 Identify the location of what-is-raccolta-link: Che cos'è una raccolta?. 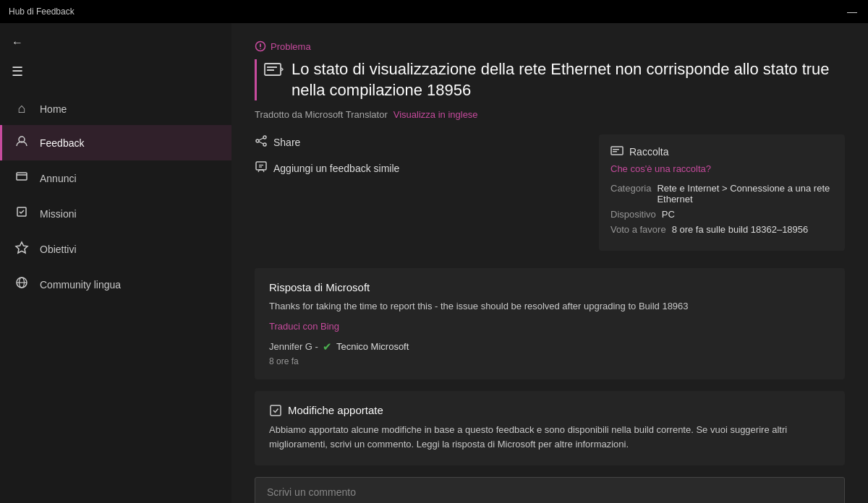
(722, 169).